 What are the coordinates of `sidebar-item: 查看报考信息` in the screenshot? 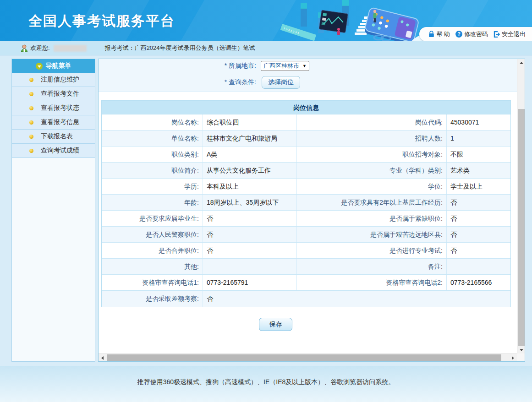 It's located at (53, 123).